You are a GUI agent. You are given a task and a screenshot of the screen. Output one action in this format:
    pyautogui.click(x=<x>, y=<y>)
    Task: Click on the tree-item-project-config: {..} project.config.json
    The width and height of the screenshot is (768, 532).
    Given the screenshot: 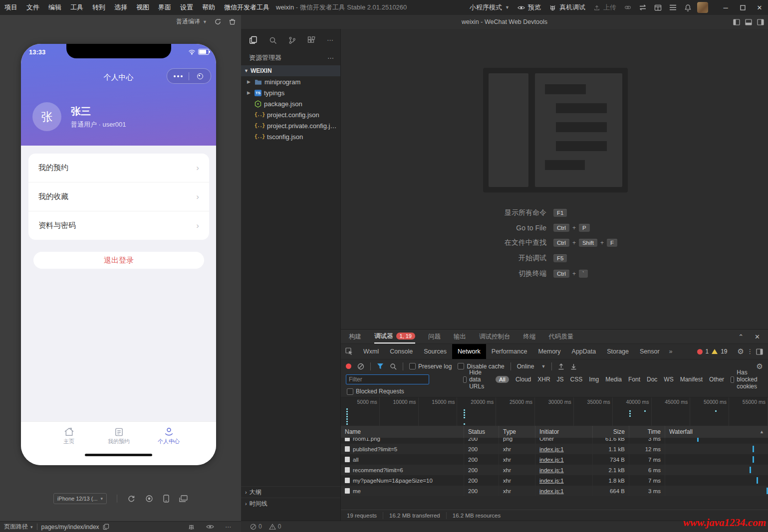 What is the action you would take?
    pyautogui.click(x=290, y=115)
    